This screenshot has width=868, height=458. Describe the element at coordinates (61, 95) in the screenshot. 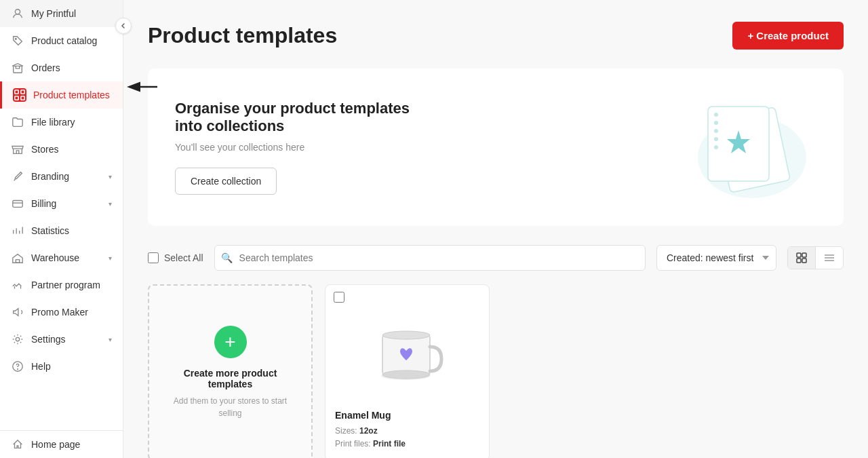

I see `sidebar-item-product-templates: Product templates` at that location.